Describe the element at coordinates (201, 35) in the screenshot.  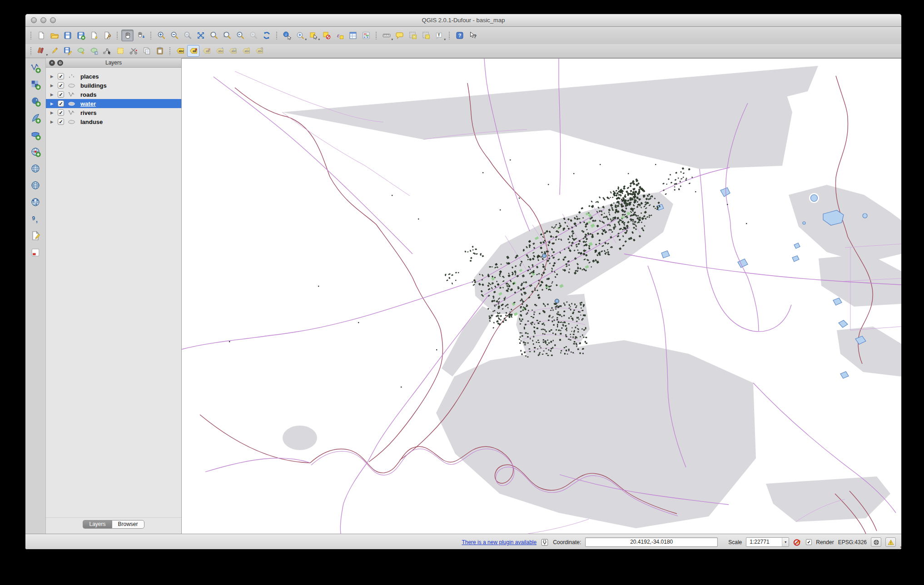
I see `zoom-full-button` at that location.